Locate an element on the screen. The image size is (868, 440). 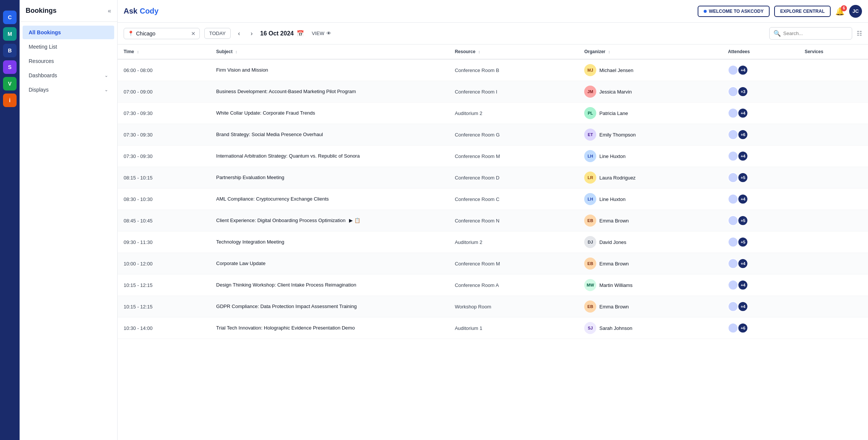
table-row: 07:30 - 09:30 International Arbitration … is located at coordinates (493, 156).